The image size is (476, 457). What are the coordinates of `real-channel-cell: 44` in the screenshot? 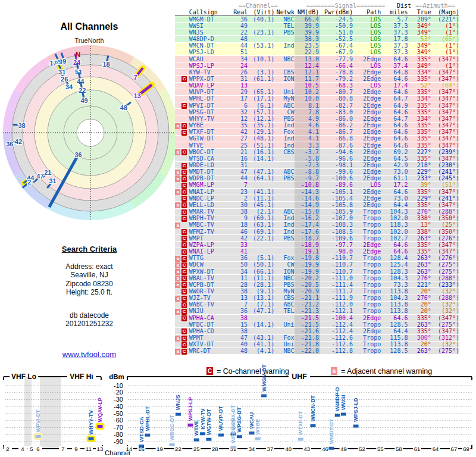 It's located at (240, 179).